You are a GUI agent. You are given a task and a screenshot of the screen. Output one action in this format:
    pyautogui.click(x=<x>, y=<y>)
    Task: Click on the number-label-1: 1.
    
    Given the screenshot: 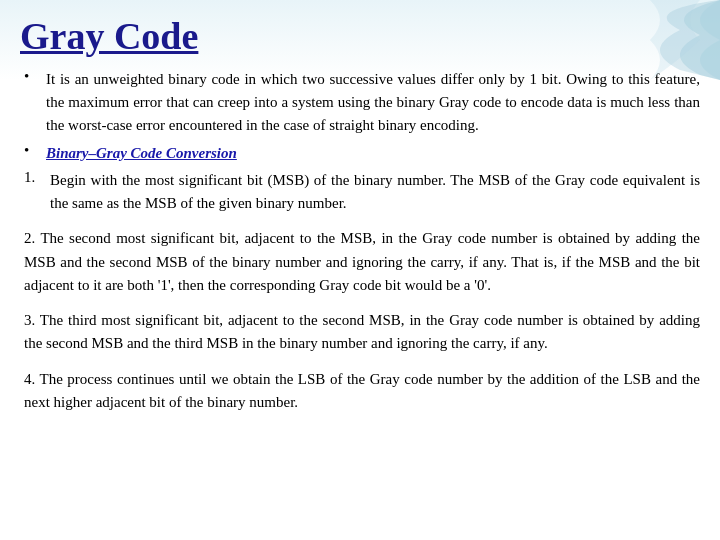 What is the action you would take?
    pyautogui.click(x=35, y=178)
    